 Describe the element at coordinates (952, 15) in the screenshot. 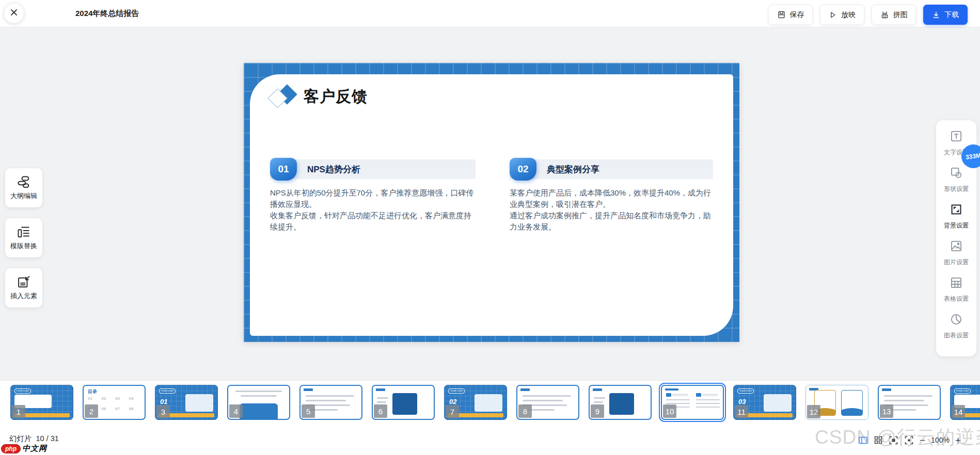

I see `download-label: 下载` at that location.